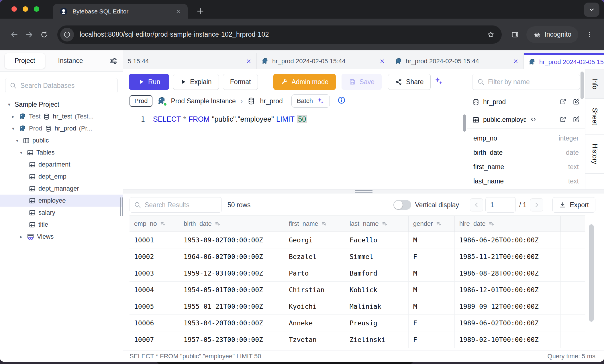 The height and width of the screenshot is (364, 604). I want to click on prev-page-button, so click(476, 205).